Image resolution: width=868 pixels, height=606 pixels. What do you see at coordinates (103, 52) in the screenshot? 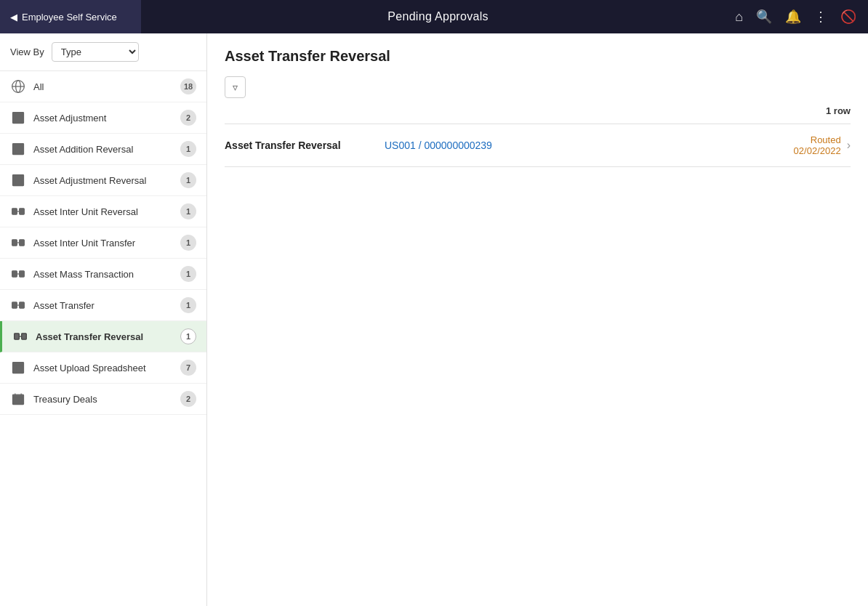
I see `viewby-container: View By Type Date Priority` at bounding box center [103, 52].